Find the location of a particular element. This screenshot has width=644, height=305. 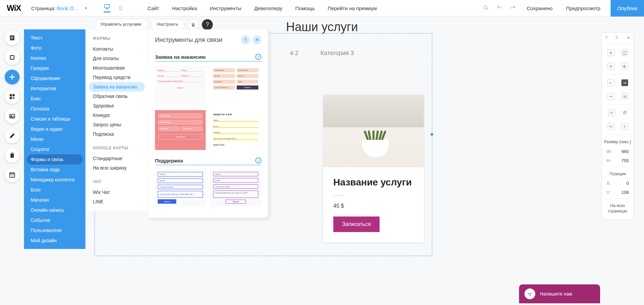

tab-3: Категория 3 is located at coordinates (337, 53).